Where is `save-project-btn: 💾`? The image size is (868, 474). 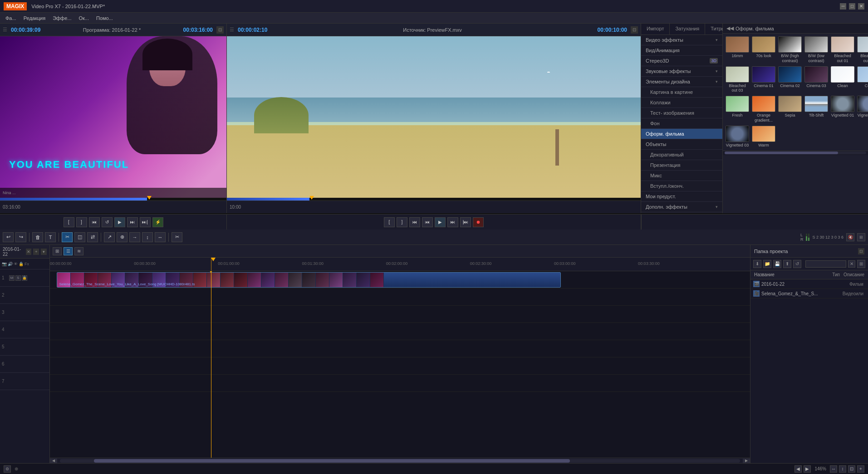 save-project-btn: 💾 is located at coordinates (777, 264).